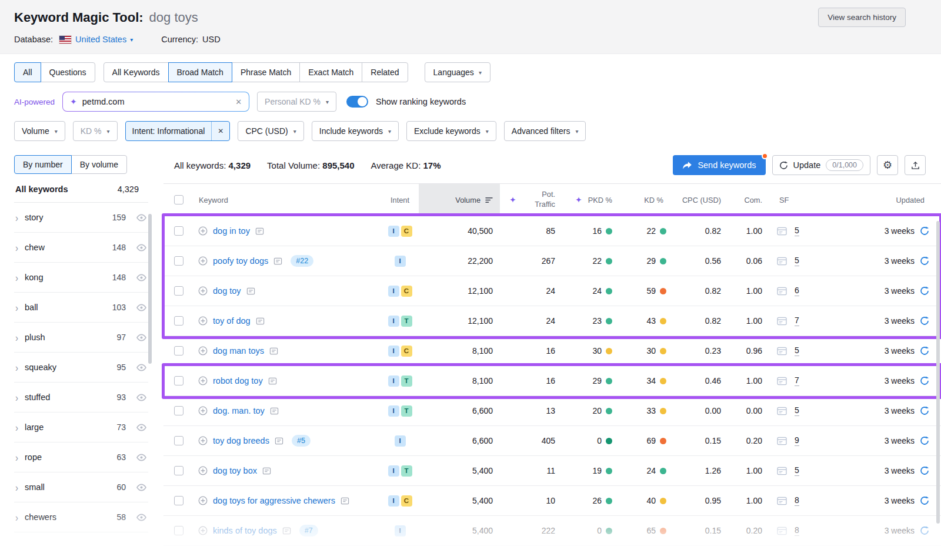  What do you see at coordinates (81, 517) in the screenshot?
I see `sidebar-group-item: › chewers 58` at bounding box center [81, 517].